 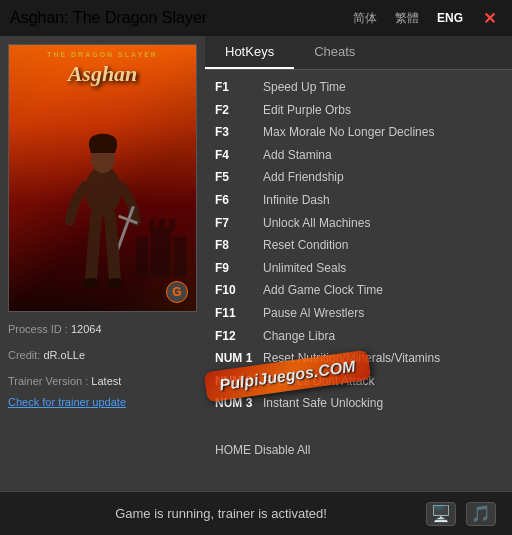 I want to click on hotkey-key: F5, so click(x=239, y=178).